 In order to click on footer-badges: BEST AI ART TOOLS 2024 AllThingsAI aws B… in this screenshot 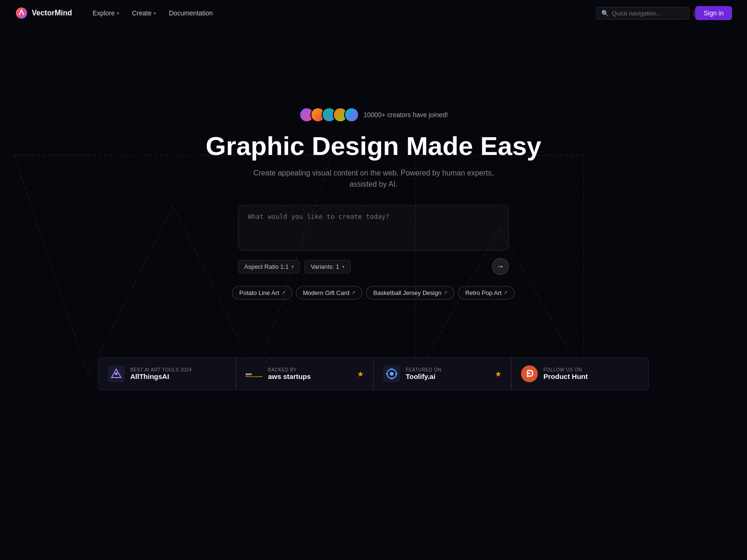, I will do `click(374, 374)`.